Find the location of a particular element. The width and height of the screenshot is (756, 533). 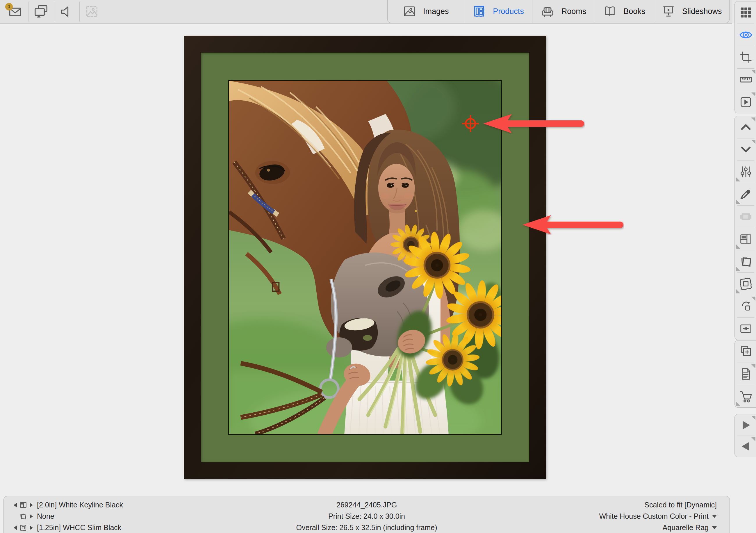

mat-style-button is located at coordinates (745, 261).